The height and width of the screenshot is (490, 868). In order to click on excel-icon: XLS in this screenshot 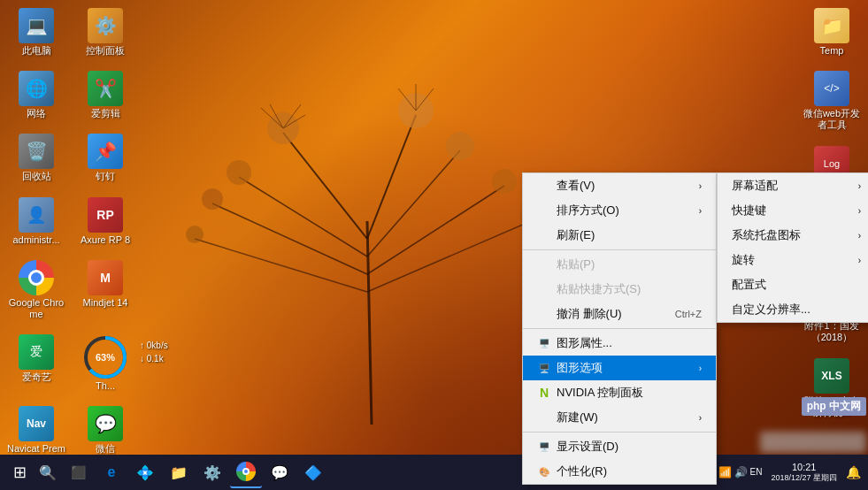, I will do `click(832, 376)`.